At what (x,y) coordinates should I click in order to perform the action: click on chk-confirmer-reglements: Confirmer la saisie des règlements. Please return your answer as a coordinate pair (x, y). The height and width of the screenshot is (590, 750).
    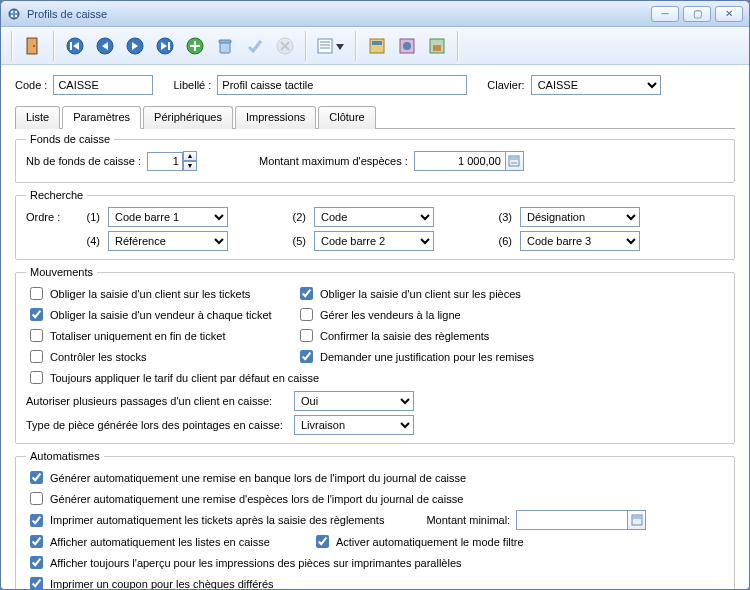
    Looking at the image, I should click on (426, 336).